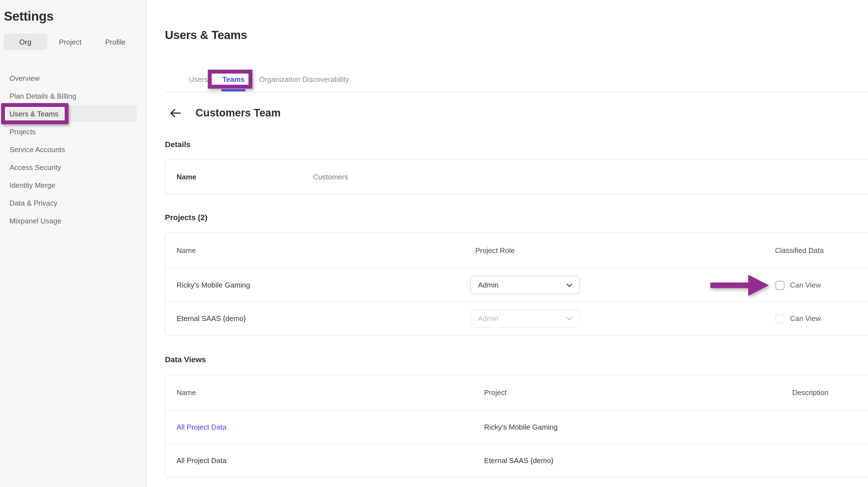 This screenshot has height=487, width=868. I want to click on details-heading: Details, so click(178, 144).